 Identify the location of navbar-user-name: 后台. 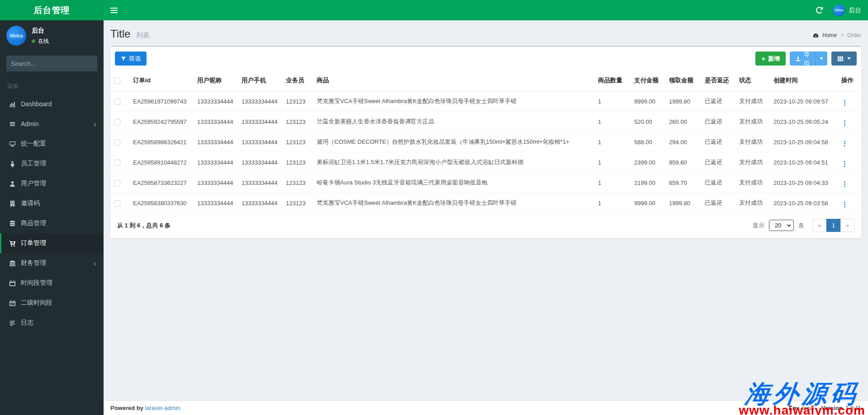
(855, 10).